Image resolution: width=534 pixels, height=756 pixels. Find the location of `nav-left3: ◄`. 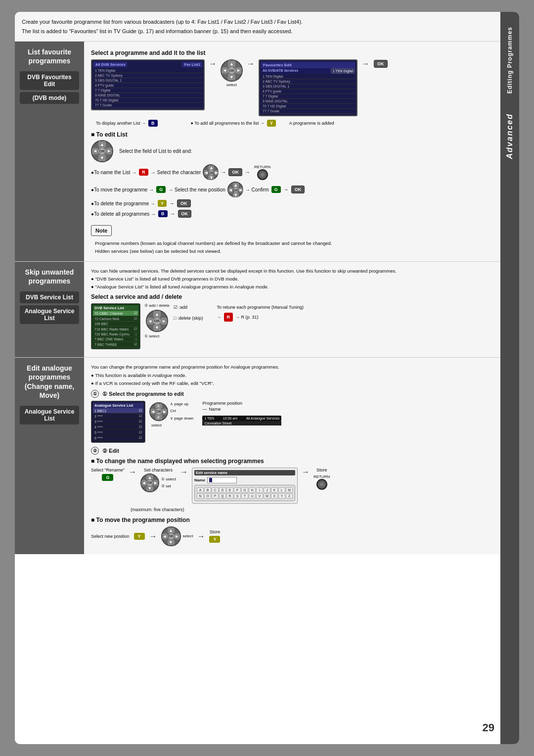

nav-left3: ◄ is located at coordinates (150, 321).